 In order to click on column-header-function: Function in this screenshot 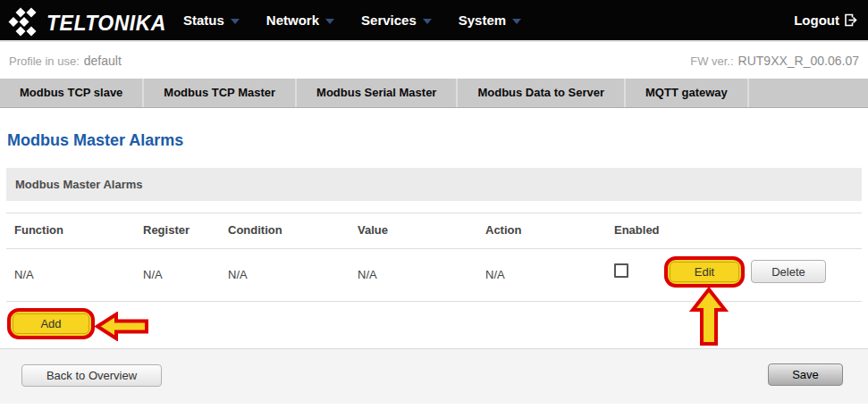, I will do `click(39, 230)`.